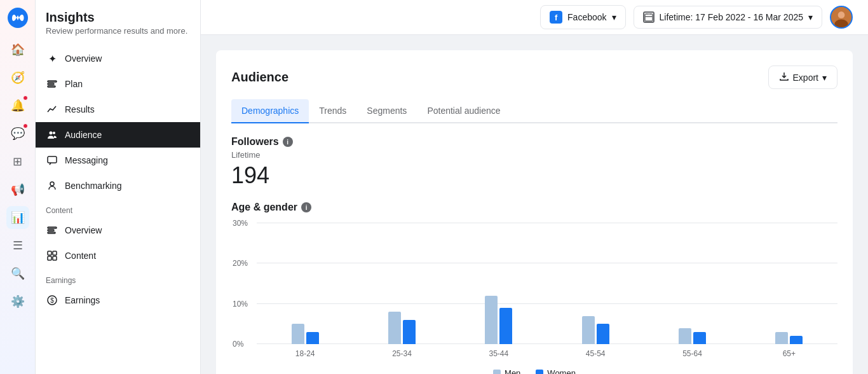 The height and width of the screenshot is (374, 868). Describe the element at coordinates (547, 354) in the screenshot. I see `x-axis: 18-24 25-34 35-44 45-54 55-64 65+` at that location.